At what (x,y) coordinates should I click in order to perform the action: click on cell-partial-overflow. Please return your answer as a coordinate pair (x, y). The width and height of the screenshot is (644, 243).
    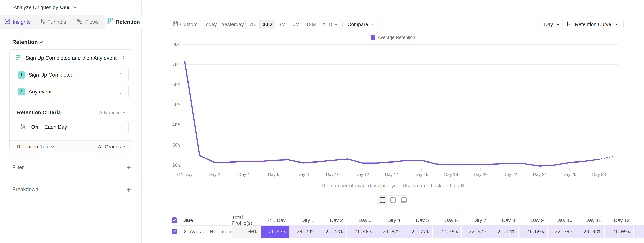
    Looking at the image, I should click on (639, 232).